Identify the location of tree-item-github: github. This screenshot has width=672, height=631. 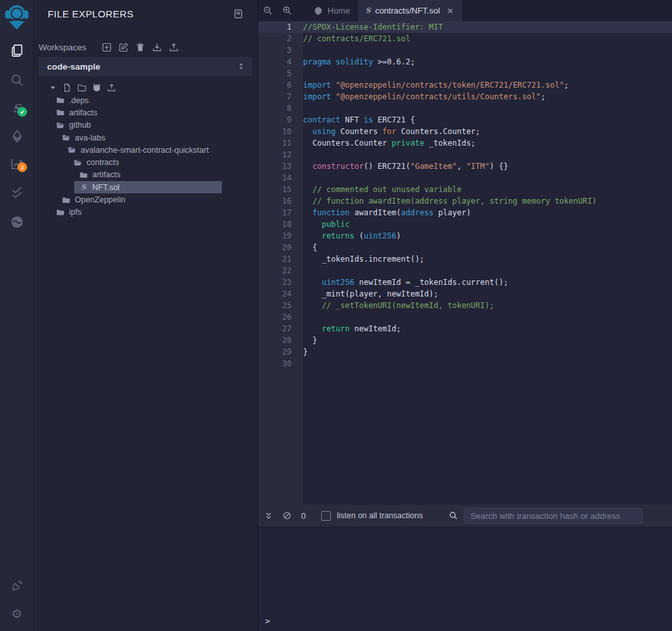
(146, 125).